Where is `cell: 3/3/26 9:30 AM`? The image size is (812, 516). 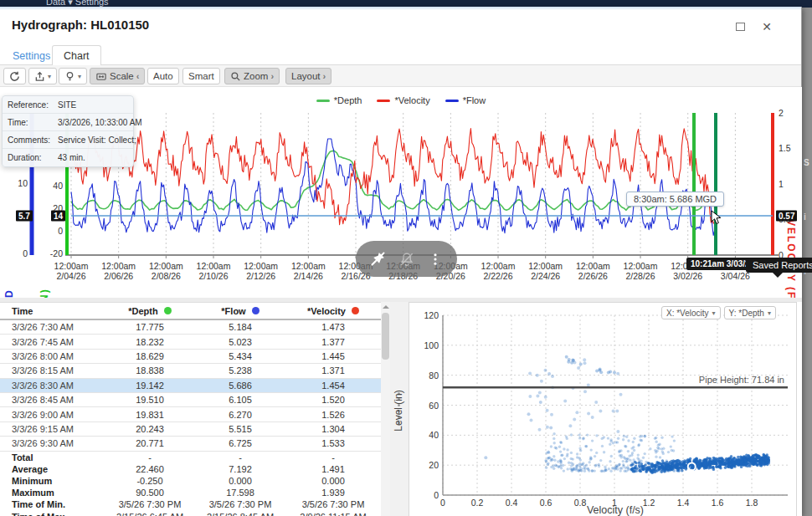 cell: 3/3/26 9:30 AM is located at coordinates (52, 443).